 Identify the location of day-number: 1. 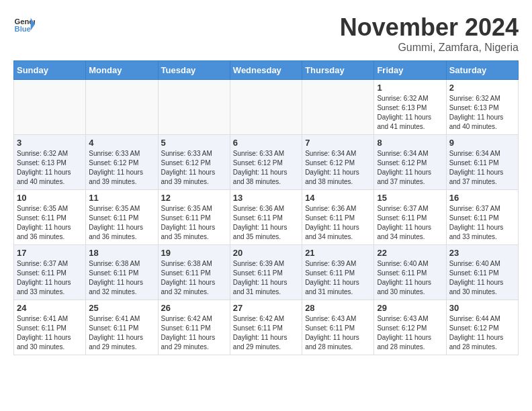
(410, 87).